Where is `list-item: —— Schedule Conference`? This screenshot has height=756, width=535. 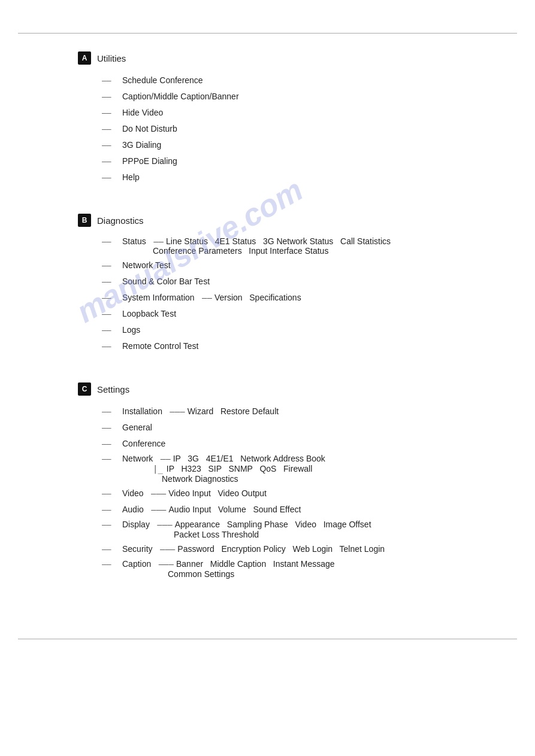
list-item: —— Schedule Conference is located at coordinates (295, 80).